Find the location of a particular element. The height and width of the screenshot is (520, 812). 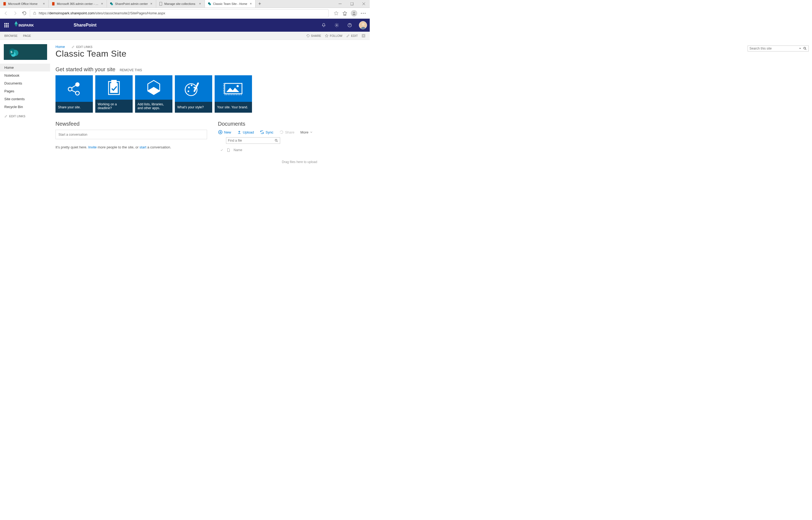

svg-text: INSPARK is located at coordinates (26, 25).